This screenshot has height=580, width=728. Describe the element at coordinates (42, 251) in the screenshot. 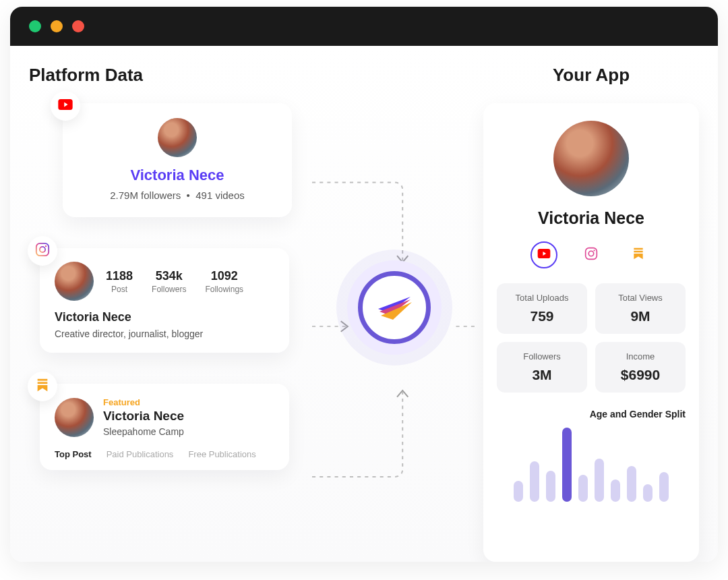

I see `instagram-badge` at that location.